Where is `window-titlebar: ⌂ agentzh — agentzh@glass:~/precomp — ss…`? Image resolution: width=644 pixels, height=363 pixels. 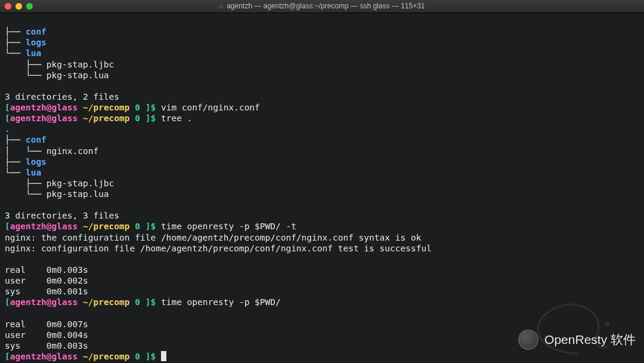
window-titlebar: ⌂ agentzh — agentzh@glass:~/precomp — ss… is located at coordinates (322, 7).